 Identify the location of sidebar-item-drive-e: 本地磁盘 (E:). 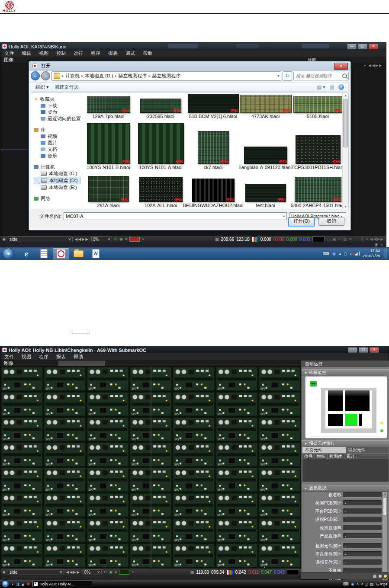
(58, 188).